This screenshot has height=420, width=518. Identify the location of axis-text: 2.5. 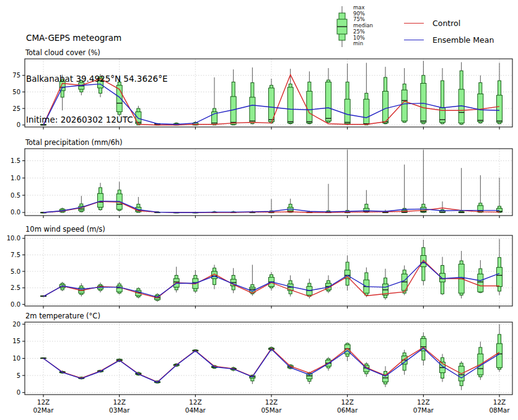
(15, 287).